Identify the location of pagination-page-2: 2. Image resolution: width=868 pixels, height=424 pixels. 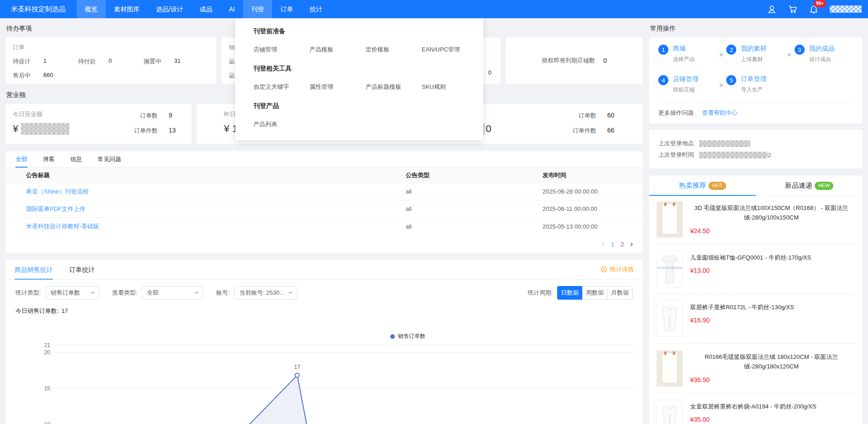
(622, 244).